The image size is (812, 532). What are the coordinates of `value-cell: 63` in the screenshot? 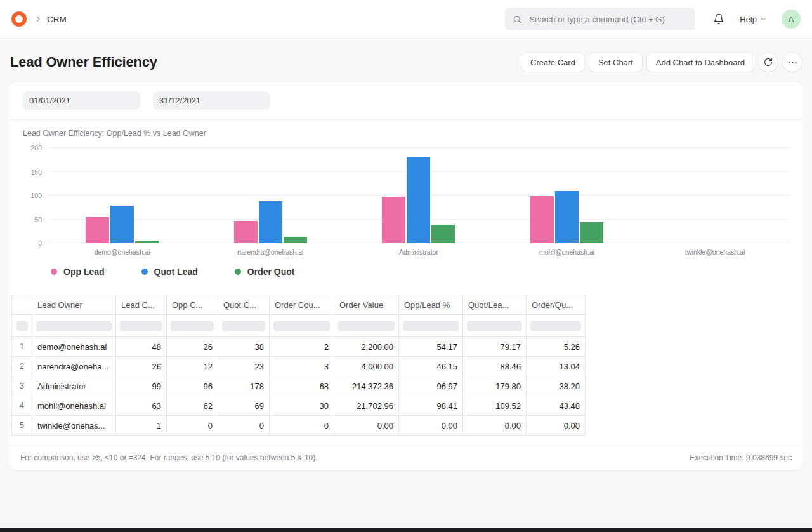 It's located at (141, 406).